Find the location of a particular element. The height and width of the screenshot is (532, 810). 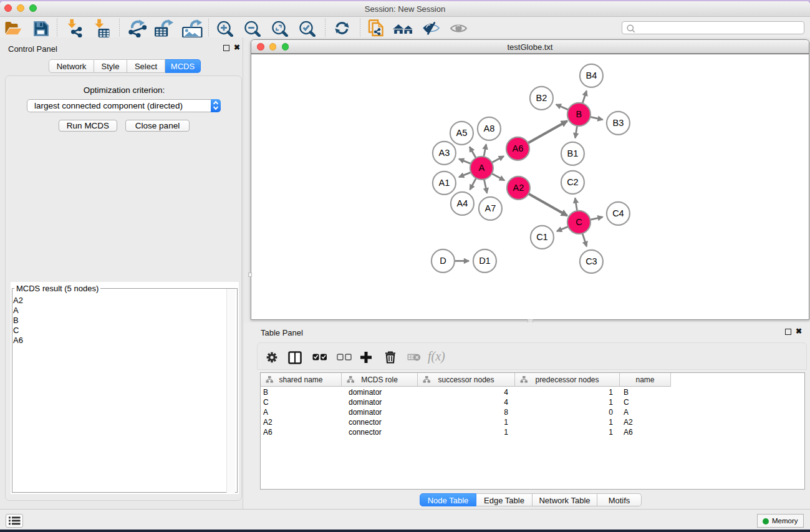

svg-text: A5 is located at coordinates (462, 133).